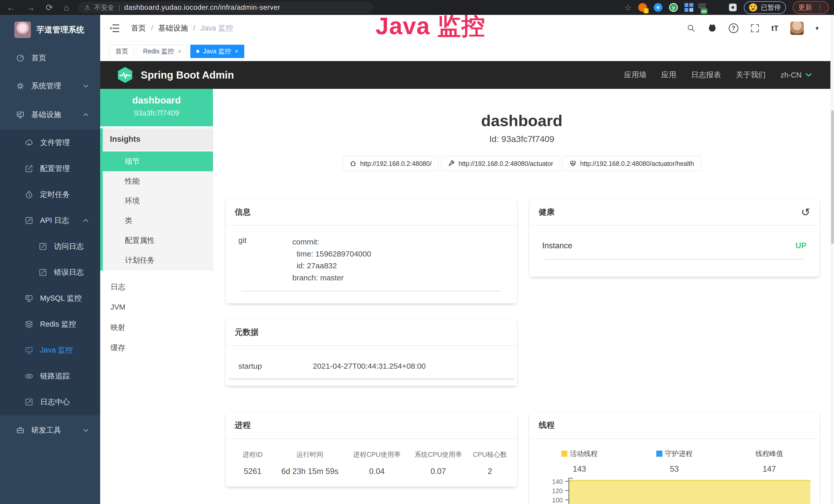  What do you see at coordinates (753, 7) in the screenshot?
I see `profile-emoji-icon` at bounding box center [753, 7].